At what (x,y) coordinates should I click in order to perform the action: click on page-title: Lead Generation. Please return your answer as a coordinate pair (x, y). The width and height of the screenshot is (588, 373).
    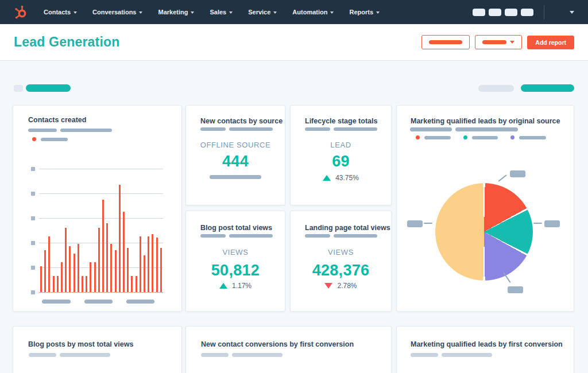
    Looking at the image, I should click on (67, 42).